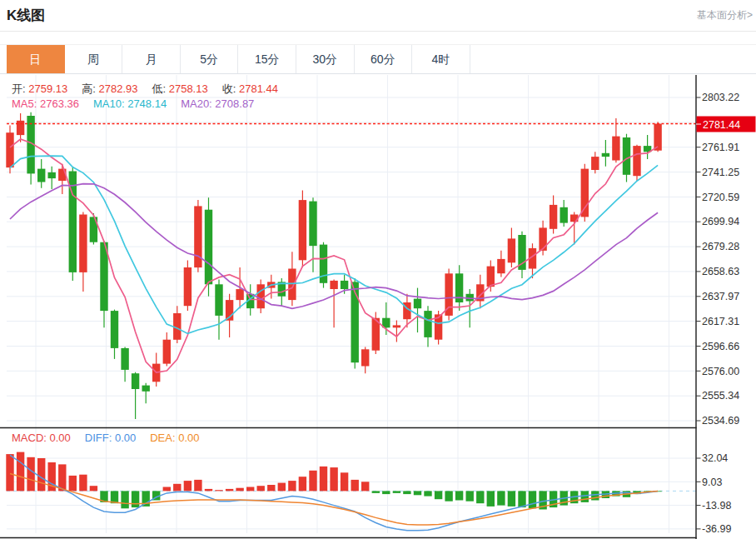  Describe the element at coordinates (721, 347) in the screenshot. I see `price-axis-label: 2596.66` at that location.